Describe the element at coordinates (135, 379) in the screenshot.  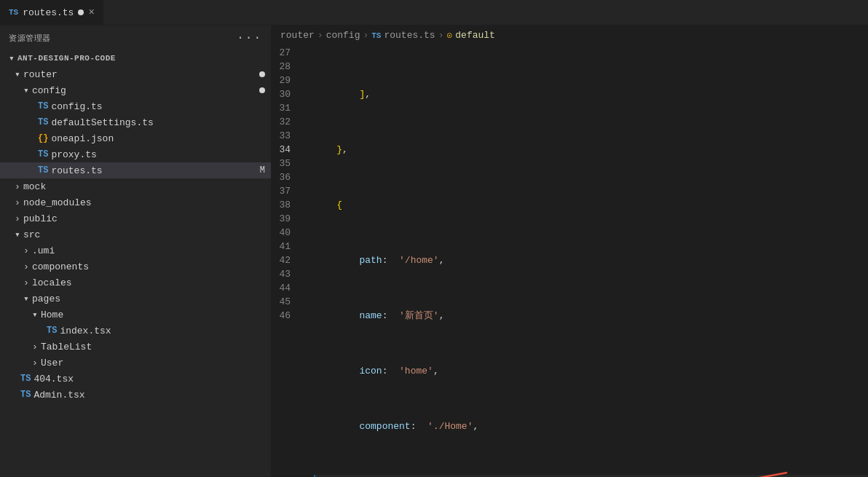
I see `sidebar-item-404: TS 404.tsx` at that location.